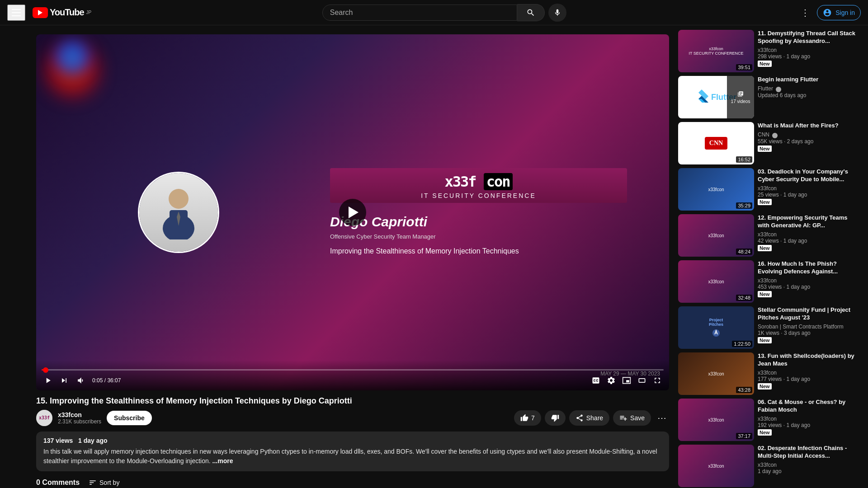  What do you see at coordinates (769, 282) in the screenshot?
I see `sidebar-item: x33fcon 32:48 16. How Much Is The Phish?…` at bounding box center [769, 282].